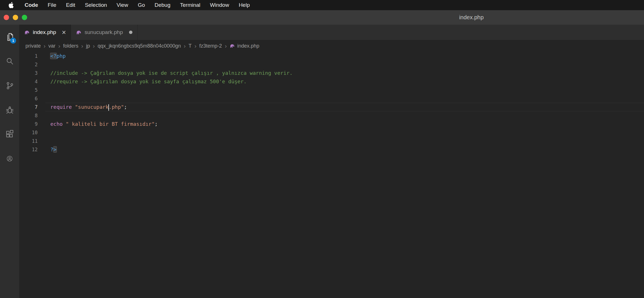 This screenshot has height=298, width=644. I want to click on code-text: //include -> Çağrılan dosya yok ise de s…, so click(171, 73).